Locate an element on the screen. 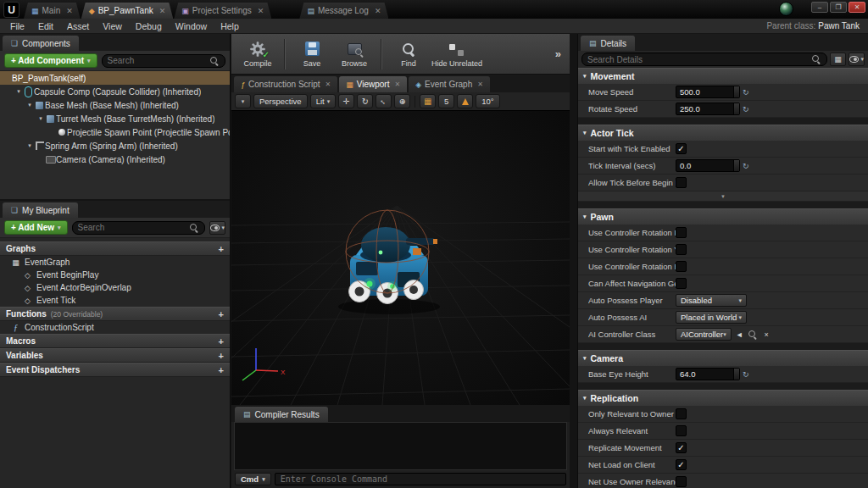  clear-icon: × is located at coordinates (766, 335).